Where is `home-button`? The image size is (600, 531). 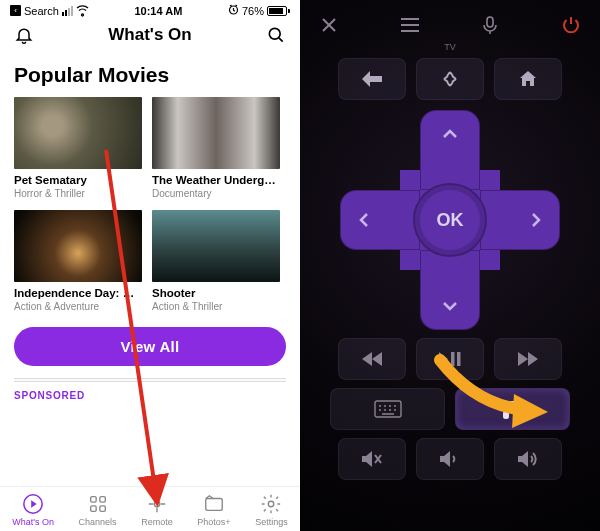
home-button is located at coordinates (528, 79).